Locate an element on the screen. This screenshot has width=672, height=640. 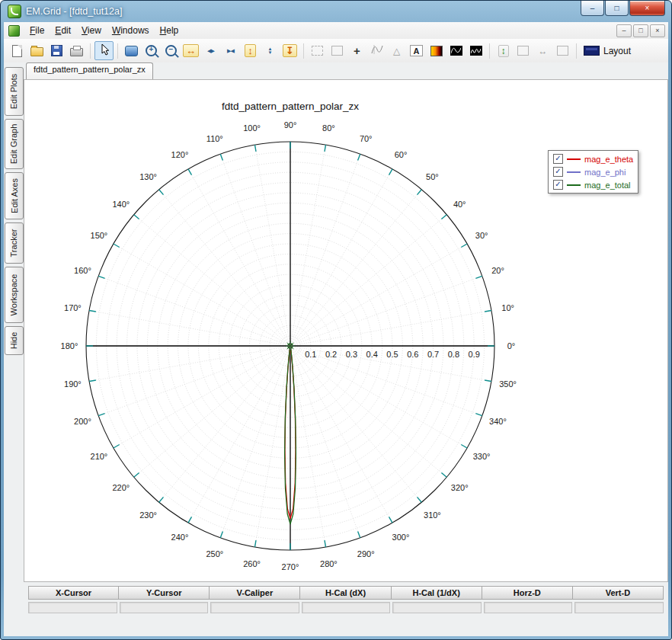
expand-horizontal-button: ↔ is located at coordinates (542, 50).